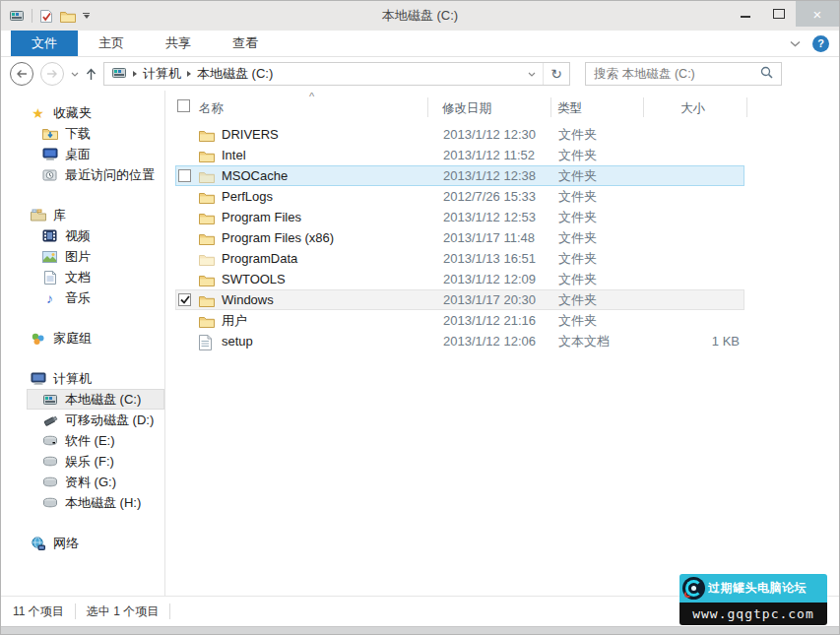  Describe the element at coordinates (248, 299) in the screenshot. I see `file-name: Windows` at that location.